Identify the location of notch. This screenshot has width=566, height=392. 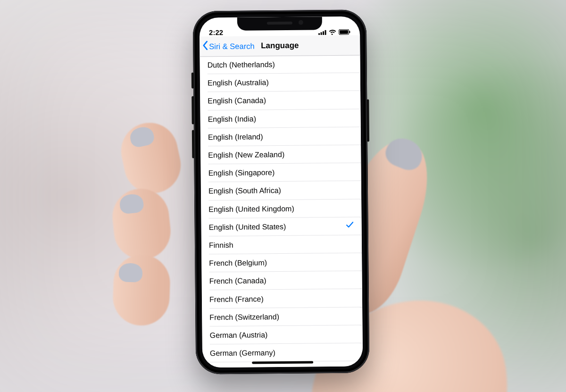
(280, 24).